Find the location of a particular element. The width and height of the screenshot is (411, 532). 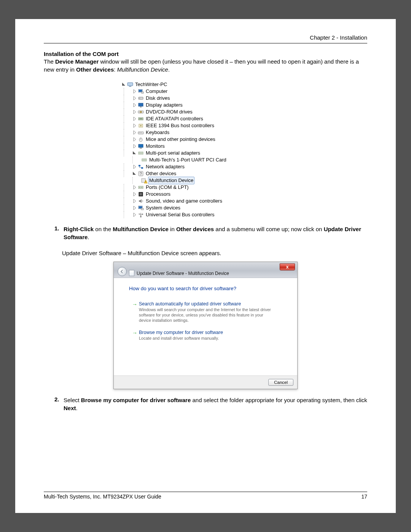

bold-text: Device Manager is located at coordinates (77, 62).